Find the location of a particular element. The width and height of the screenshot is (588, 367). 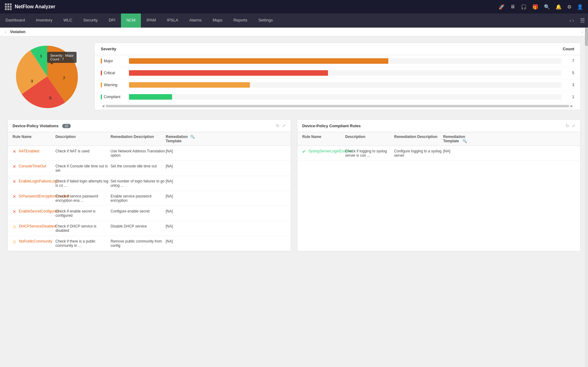

h-scrollbar-thumb is located at coordinates (337, 106).